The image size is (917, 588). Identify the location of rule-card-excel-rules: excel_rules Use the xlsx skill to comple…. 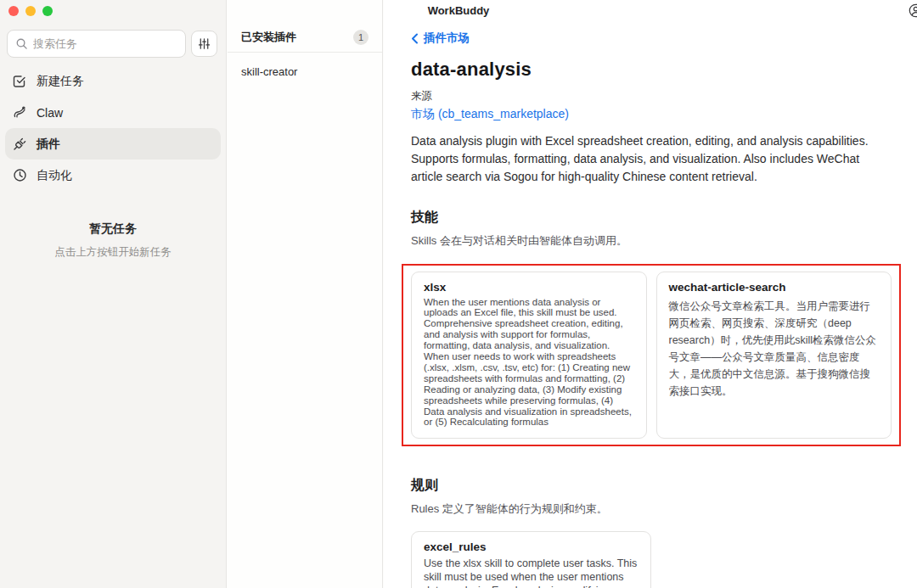
(532, 560).